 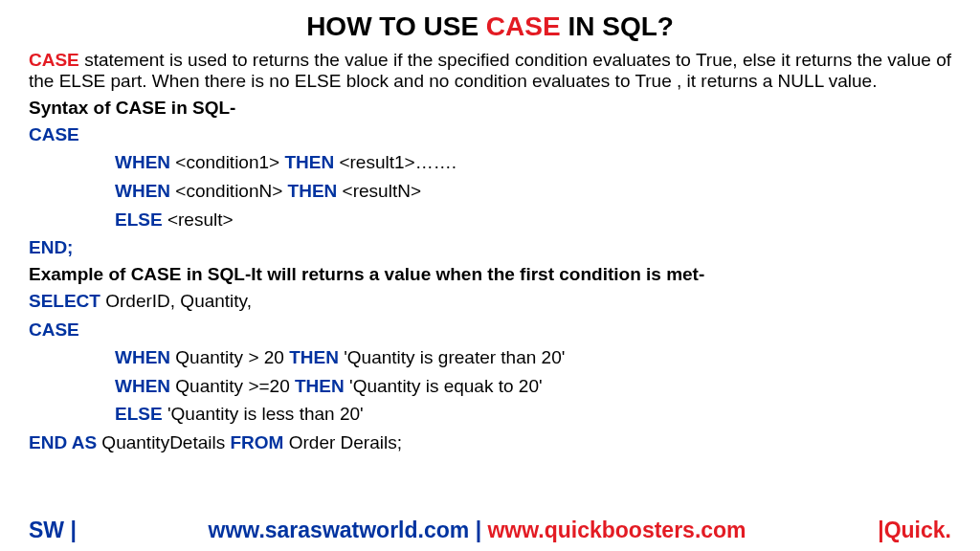 What do you see at coordinates (163, 442) in the screenshot?
I see `endas-val: QuantityDetails` at bounding box center [163, 442].